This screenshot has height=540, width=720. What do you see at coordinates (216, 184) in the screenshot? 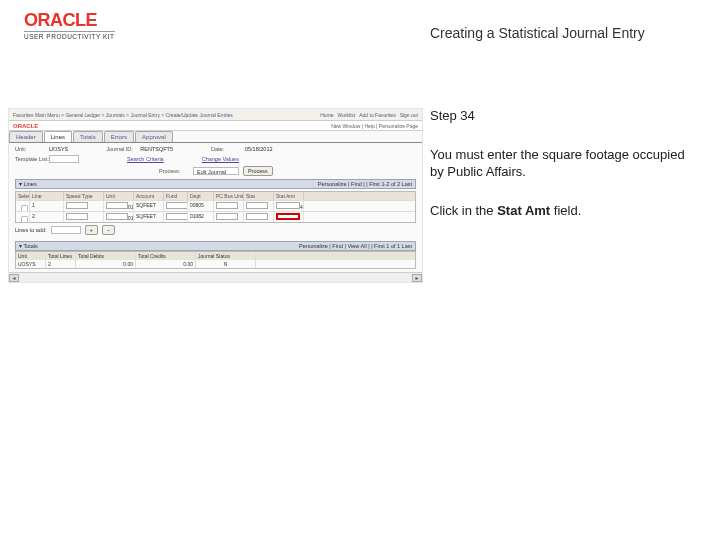
I see `lines-section-header: ▾ Lines Personalize | Find | | First 1-2…` at bounding box center [216, 184].